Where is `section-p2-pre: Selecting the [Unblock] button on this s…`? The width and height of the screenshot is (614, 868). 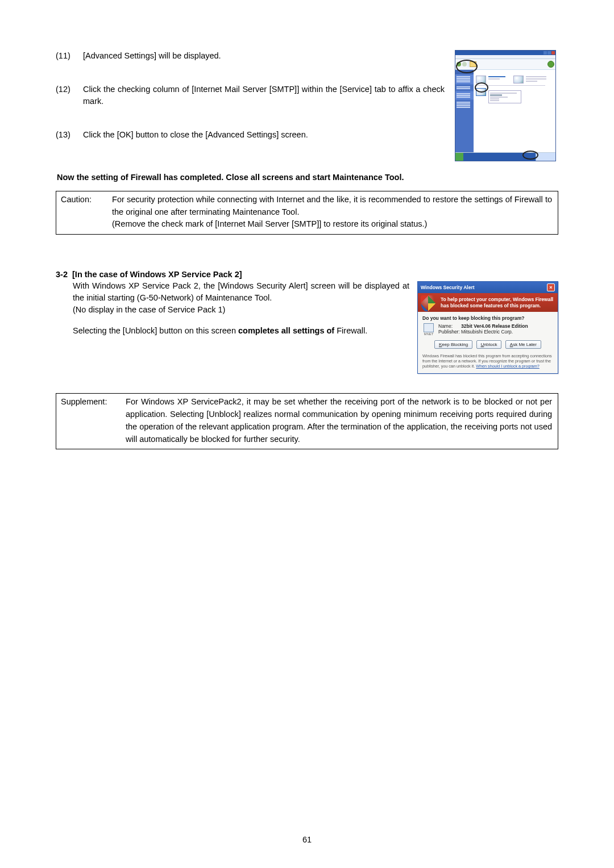
section-p2-pre: Selecting the [Unblock] button on this s… is located at coordinates (156, 331).